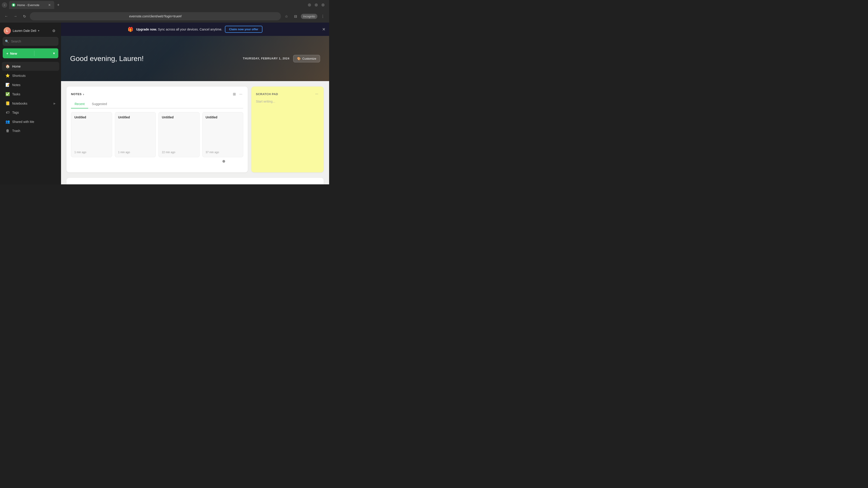 This screenshot has height=488, width=868. What do you see at coordinates (195, 59) in the screenshot?
I see `home-header: Good evening, Lauren! THURSDAY, FEBRUARY…` at bounding box center [195, 59].